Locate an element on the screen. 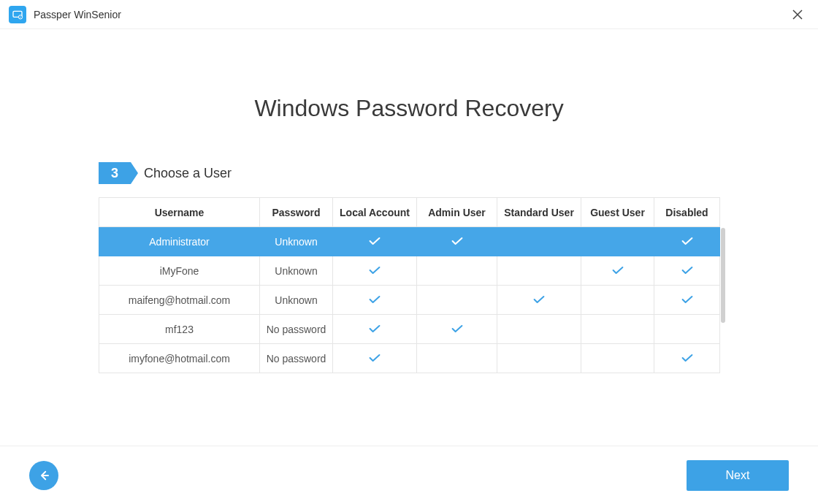 The height and width of the screenshot is (504, 818). col-header-guest: Guest User is located at coordinates (618, 213).